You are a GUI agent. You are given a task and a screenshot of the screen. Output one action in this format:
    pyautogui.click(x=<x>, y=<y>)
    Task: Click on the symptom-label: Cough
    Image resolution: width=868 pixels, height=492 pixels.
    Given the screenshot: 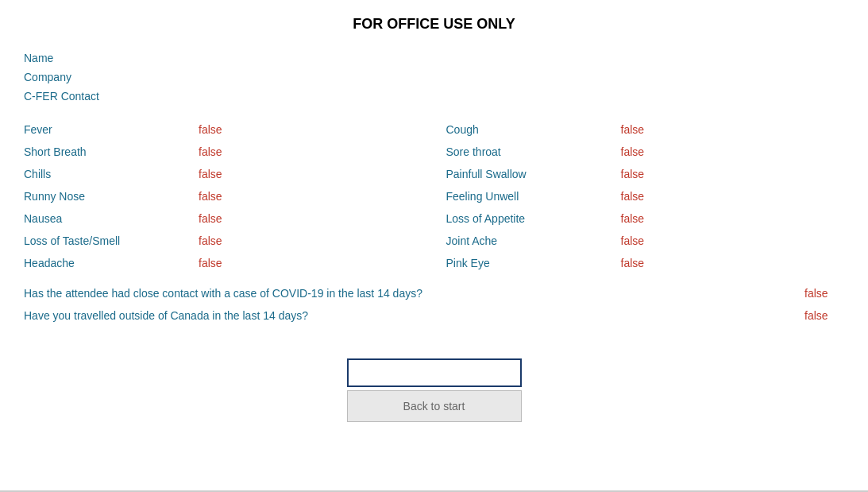 What is the action you would take?
    pyautogui.click(x=534, y=130)
    